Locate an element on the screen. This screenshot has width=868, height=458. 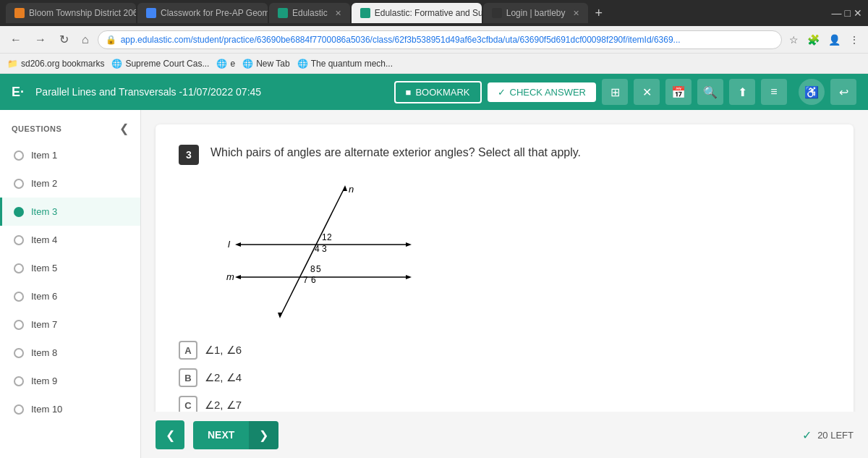
bookmark-label-sd206: sd206.org bookmarks is located at coordinates (62, 64).